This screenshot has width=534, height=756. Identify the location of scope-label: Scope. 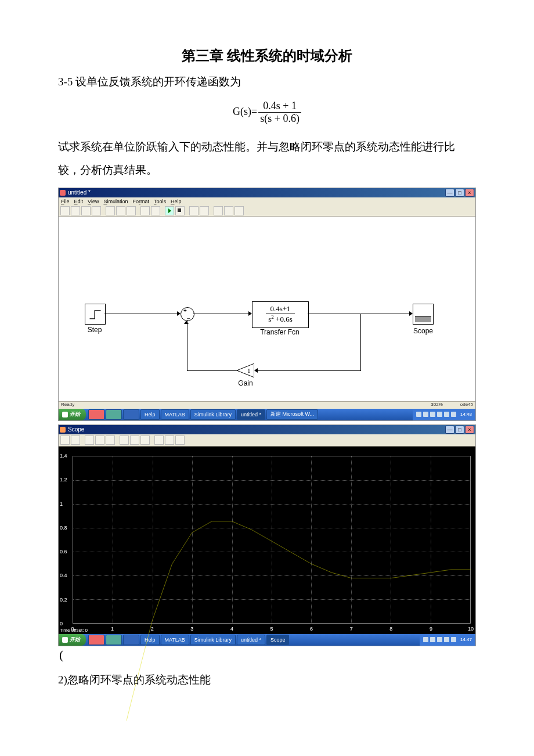
(423, 331).